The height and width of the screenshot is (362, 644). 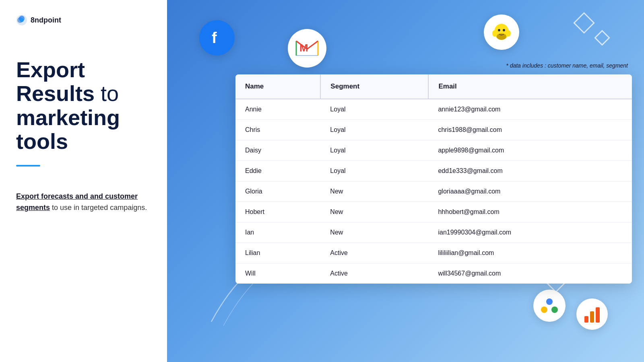 I want to click on cell-name-4: Gloria, so click(x=278, y=191).